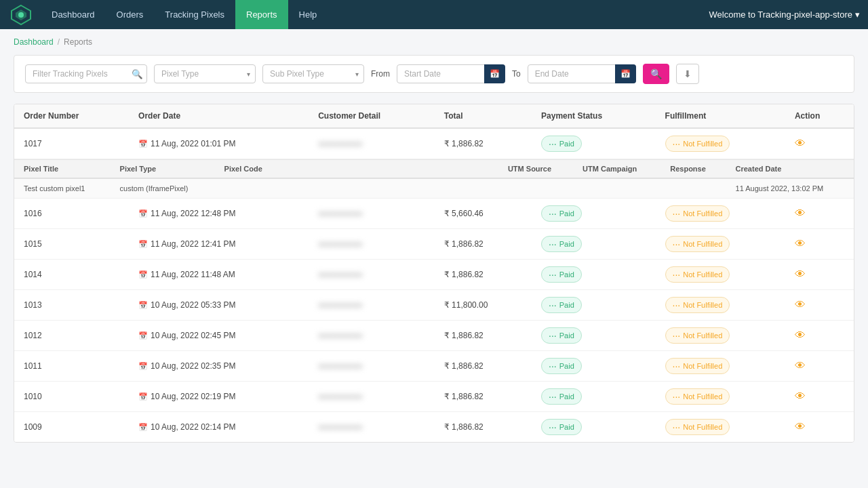  Describe the element at coordinates (86, 74) in the screenshot. I see `filter-pixel-input` at that location.